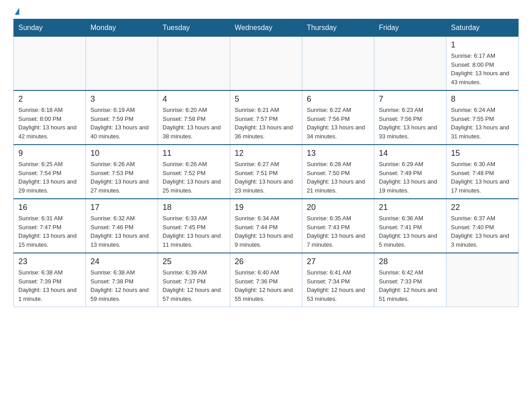 Image resolution: width=532 pixels, height=411 pixels. What do you see at coordinates (194, 261) in the screenshot?
I see `day-number: 25` at bounding box center [194, 261].